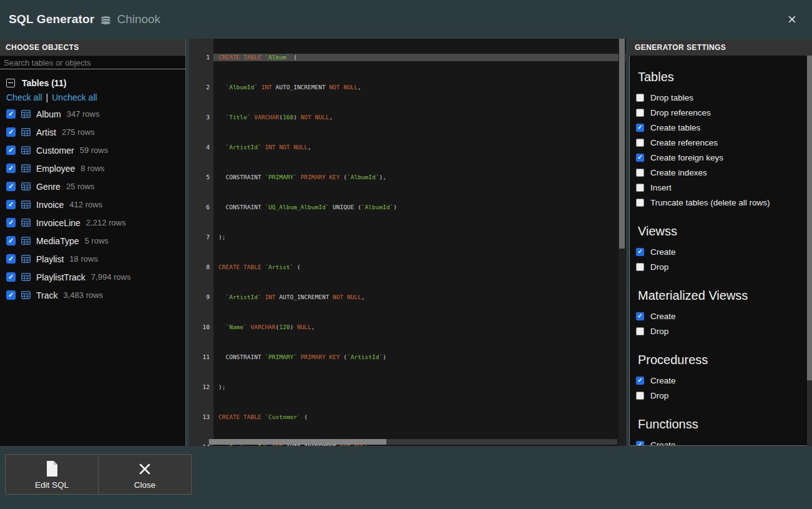  Describe the element at coordinates (810, 251) in the screenshot. I see `settings-scrollbar` at that location.